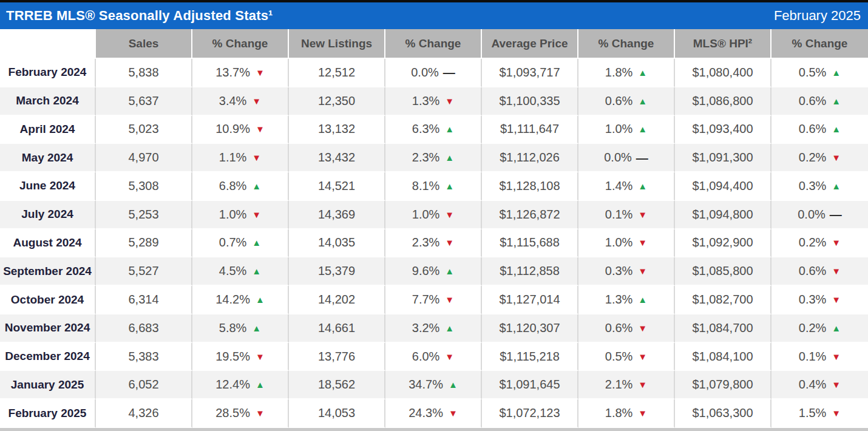 Image resolution: width=868 pixels, height=431 pixels. I want to click on cell-value: $1,115,688, so click(529, 243).